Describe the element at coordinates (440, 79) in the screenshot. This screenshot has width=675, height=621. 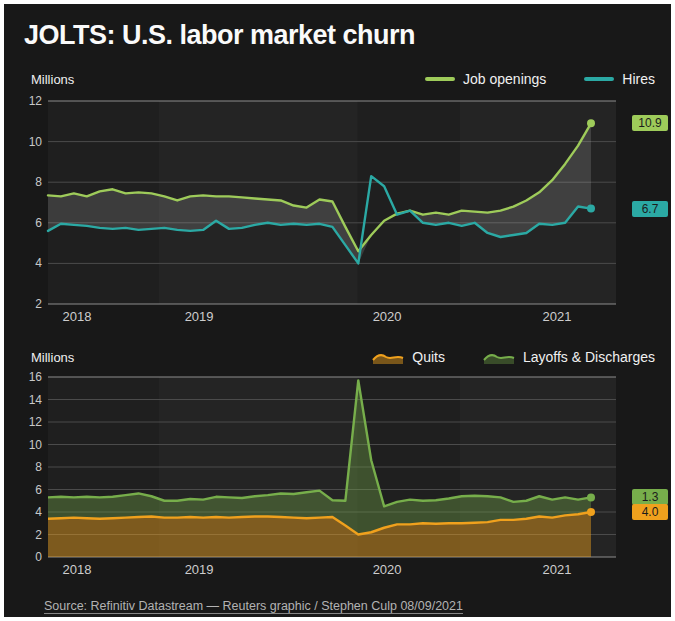
I see `job-openings-swatch-icon` at that location.